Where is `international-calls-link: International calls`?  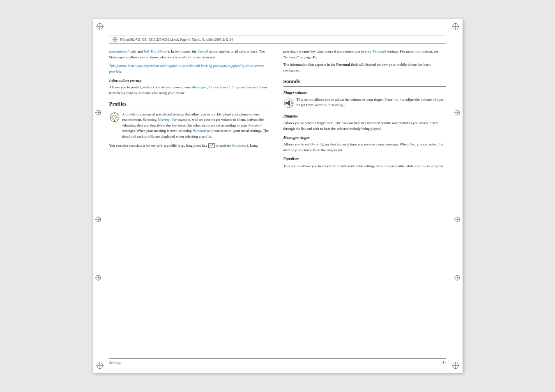 international-calls-link: International calls is located at coordinates (123, 51).